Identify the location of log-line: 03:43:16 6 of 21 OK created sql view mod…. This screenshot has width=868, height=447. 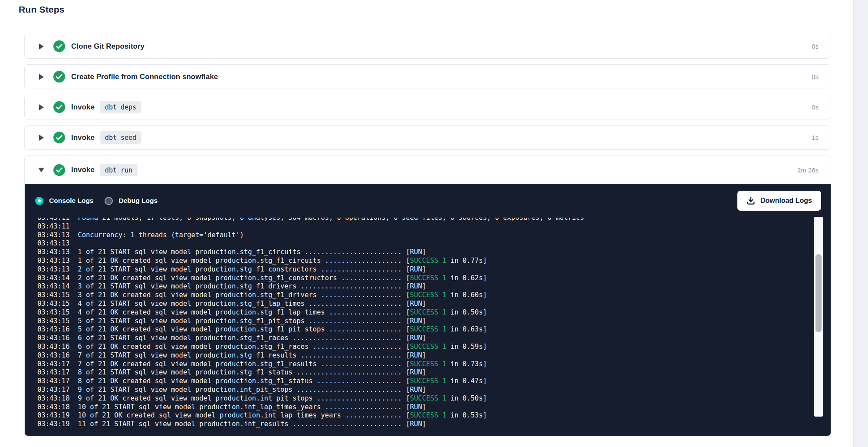
(434, 347).